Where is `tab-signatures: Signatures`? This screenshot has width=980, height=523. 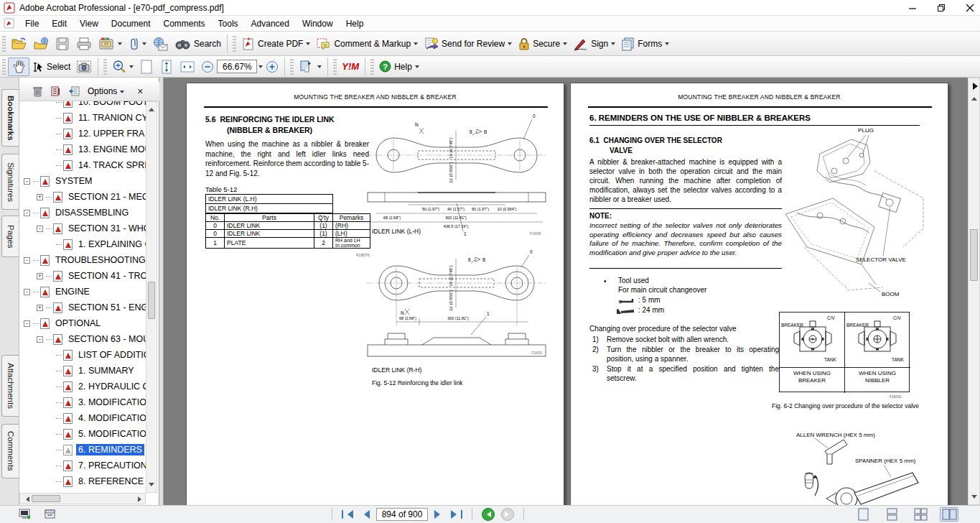 tab-signatures: Signatures is located at coordinates (10, 182).